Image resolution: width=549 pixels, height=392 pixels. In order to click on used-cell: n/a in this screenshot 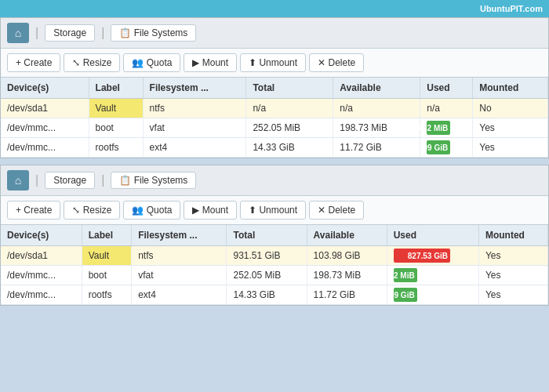, I will do `click(447, 108)`.